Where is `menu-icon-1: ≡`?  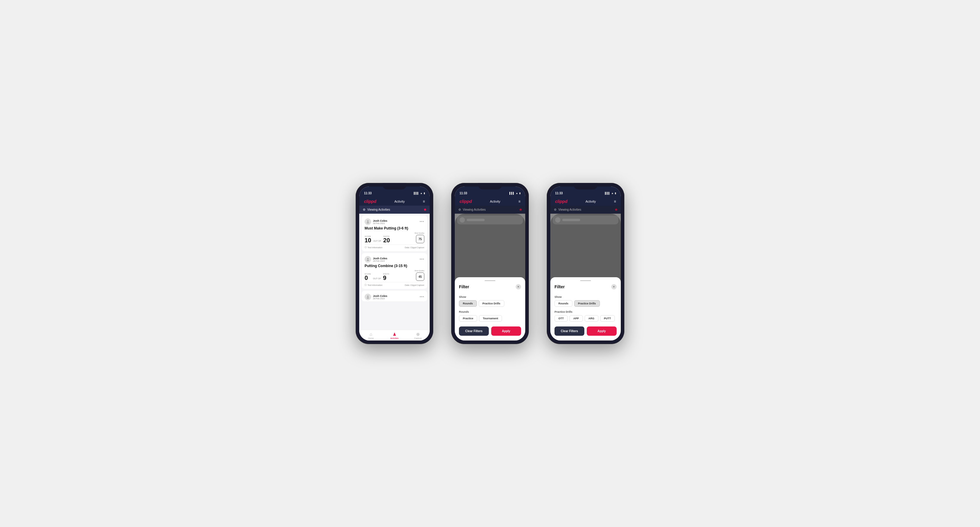 menu-icon-1: ≡ is located at coordinates (424, 202).